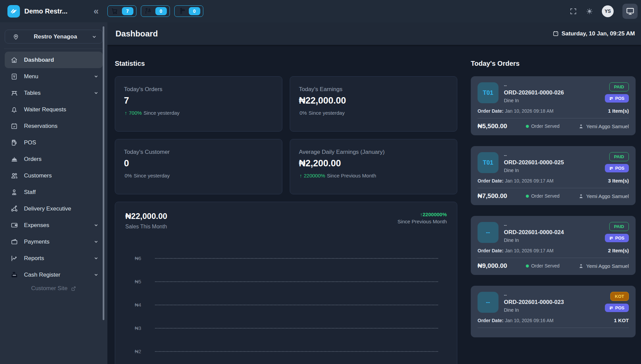 This screenshot has height=364, width=641. What do you see at coordinates (556, 34) in the screenshot?
I see `calendar-icon` at bounding box center [556, 34].